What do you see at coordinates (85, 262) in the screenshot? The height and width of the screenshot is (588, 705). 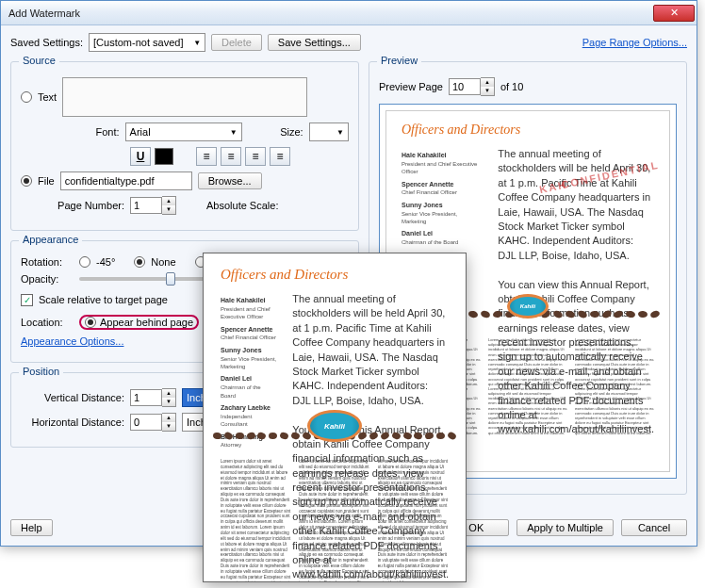 I see `rot-neg45-radio` at bounding box center [85, 262].